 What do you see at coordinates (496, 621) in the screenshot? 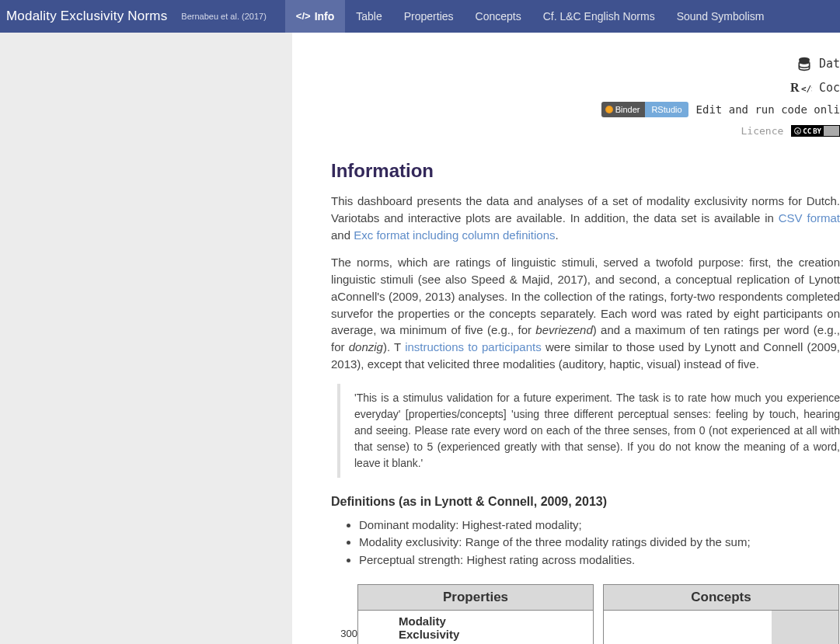
I see `legend-line-1: Modality` at bounding box center [496, 621].